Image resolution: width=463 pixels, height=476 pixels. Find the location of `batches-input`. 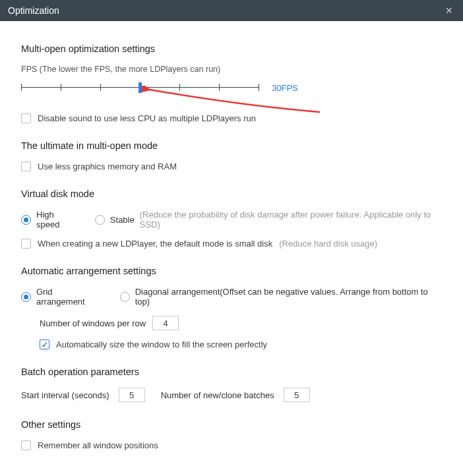

batches-input is located at coordinates (297, 395).